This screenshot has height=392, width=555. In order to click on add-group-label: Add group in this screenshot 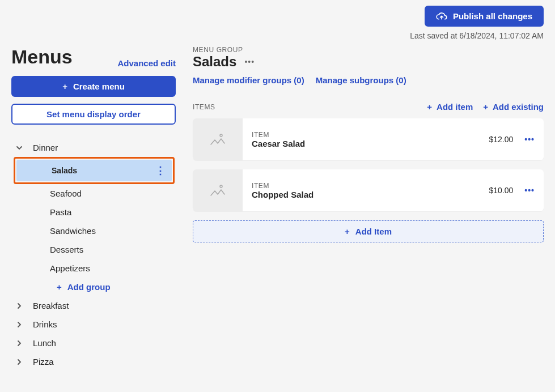, I will do `click(89, 287)`.